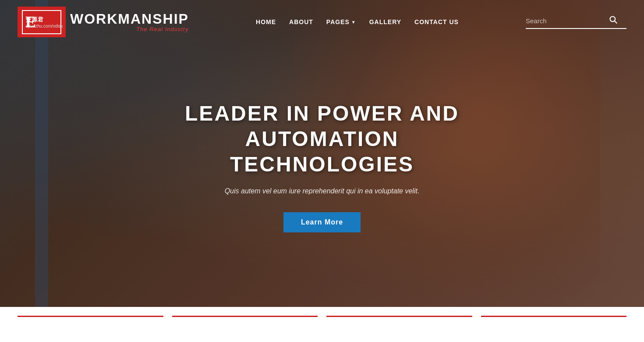 The width and height of the screenshot is (644, 342). I want to click on search-button, so click(613, 21).